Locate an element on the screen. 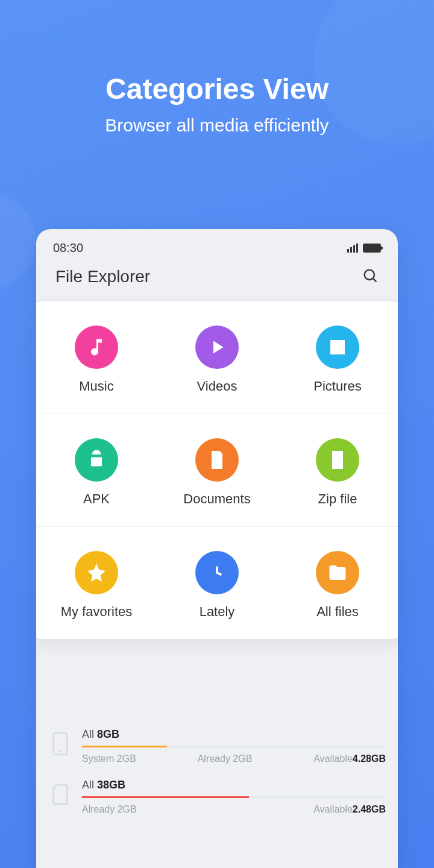 The width and height of the screenshot is (434, 868). signal-icon is located at coordinates (353, 248).